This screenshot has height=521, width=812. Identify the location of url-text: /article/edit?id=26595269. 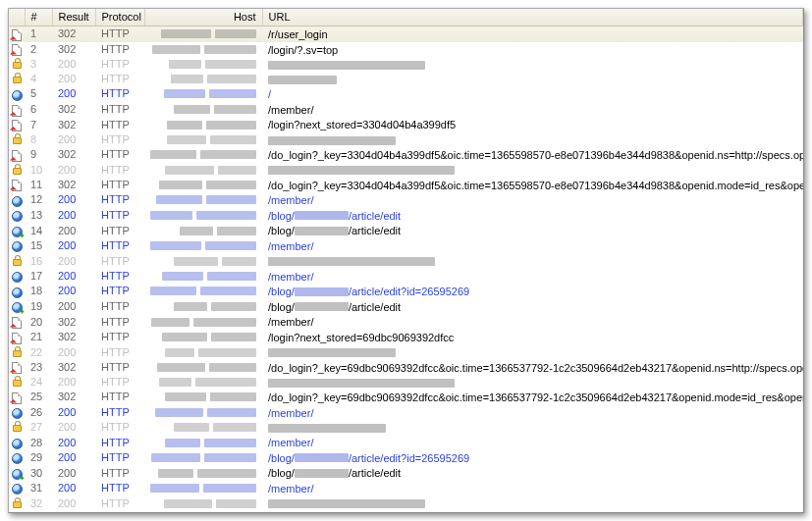
(408, 291).